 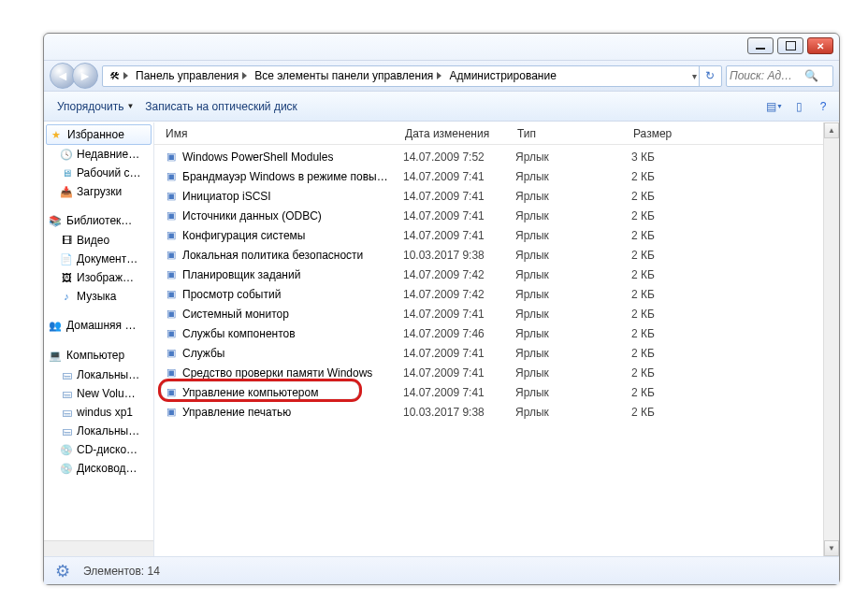 I want to click on forward-button: ►, so click(x=85, y=76).